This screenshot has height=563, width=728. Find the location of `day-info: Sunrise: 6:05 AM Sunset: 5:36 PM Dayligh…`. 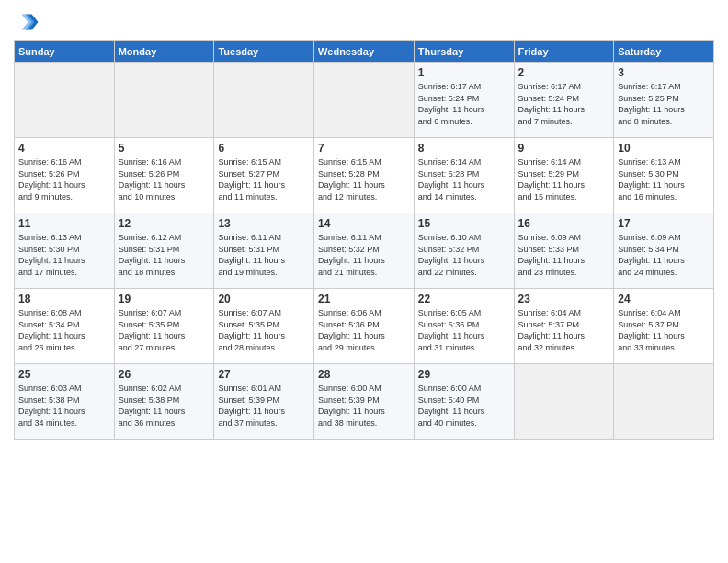

day-info: Sunrise: 6:05 AM Sunset: 5:36 PM Dayligh… is located at coordinates (464, 330).